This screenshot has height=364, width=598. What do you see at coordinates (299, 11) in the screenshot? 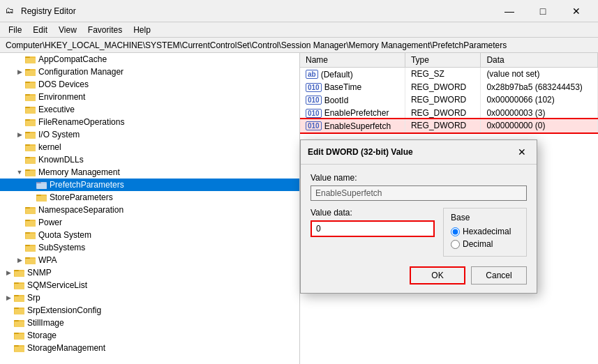
I see `title-bar: 🗂 Registry Editor — □ ✕` at bounding box center [299, 11].